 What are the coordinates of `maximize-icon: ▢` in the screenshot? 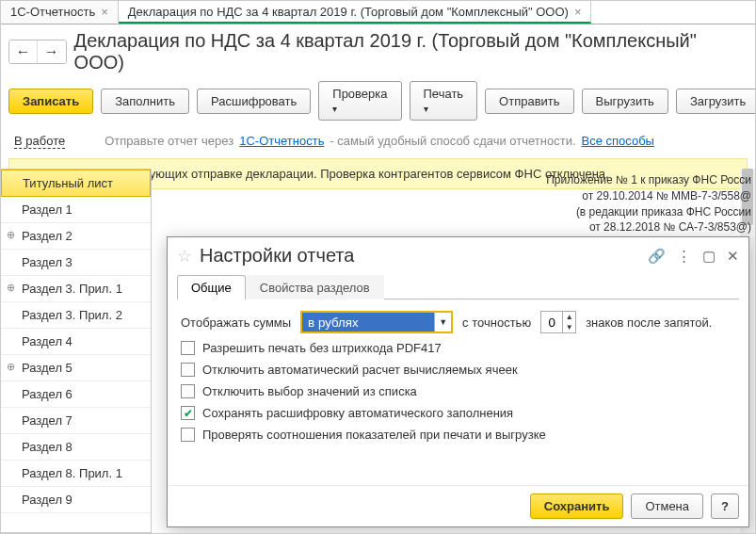 It's located at (709, 256).